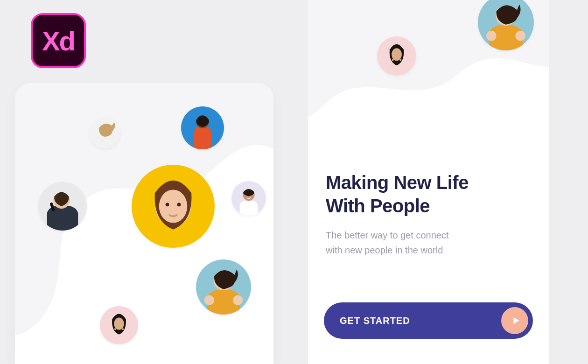 The image size is (588, 364). I want to click on avatar-center, so click(173, 206).